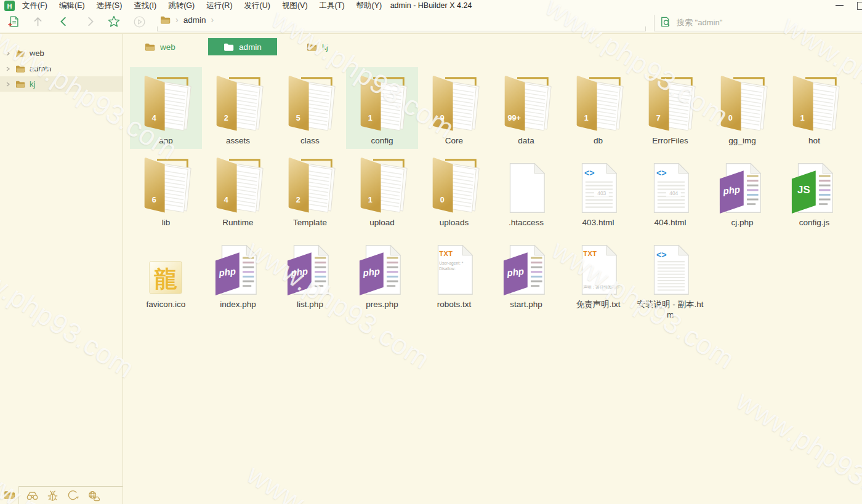 The height and width of the screenshot is (504, 862). I want to click on file-name-label: app, so click(166, 140).